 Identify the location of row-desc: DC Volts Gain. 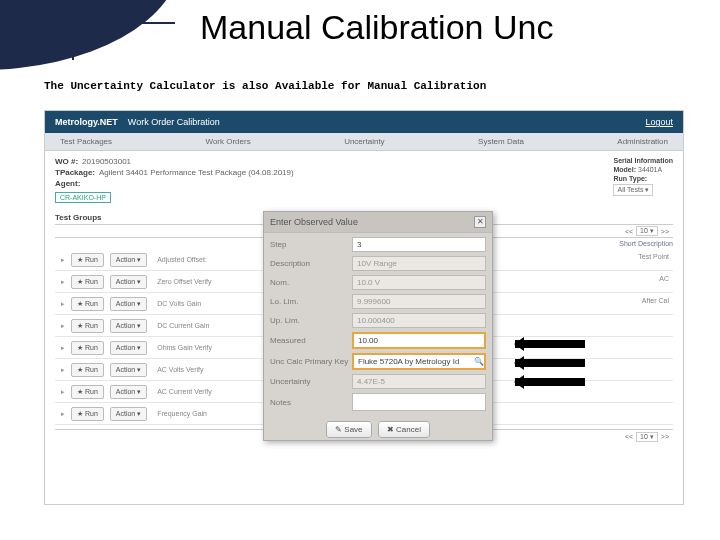
(179, 304).